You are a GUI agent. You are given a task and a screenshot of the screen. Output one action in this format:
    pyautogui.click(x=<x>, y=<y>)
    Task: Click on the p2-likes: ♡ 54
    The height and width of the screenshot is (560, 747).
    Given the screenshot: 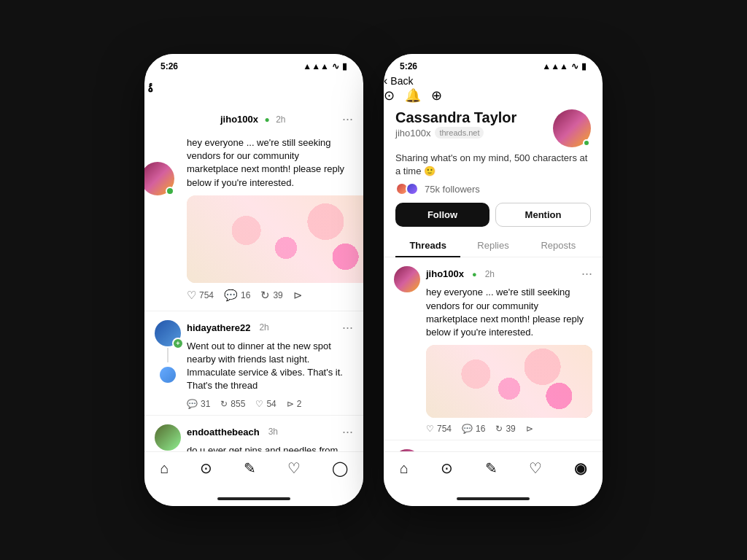 What is the action you would take?
    pyautogui.click(x=266, y=404)
    